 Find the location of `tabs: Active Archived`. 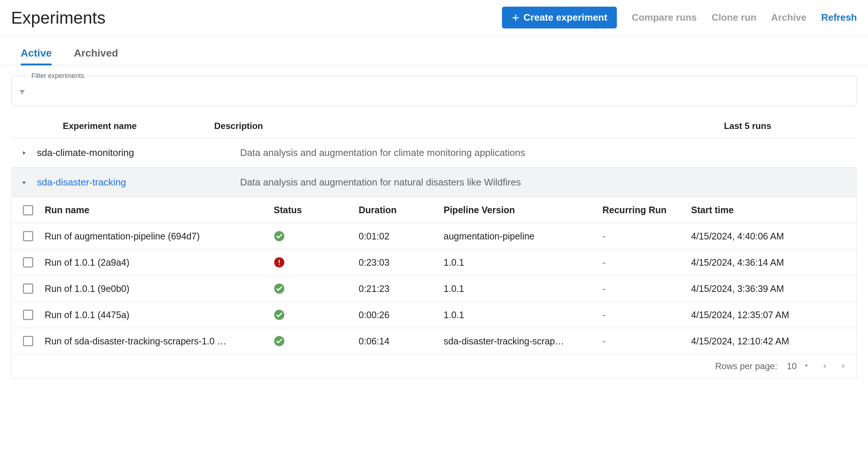

tabs: Active Archived is located at coordinates (434, 51).